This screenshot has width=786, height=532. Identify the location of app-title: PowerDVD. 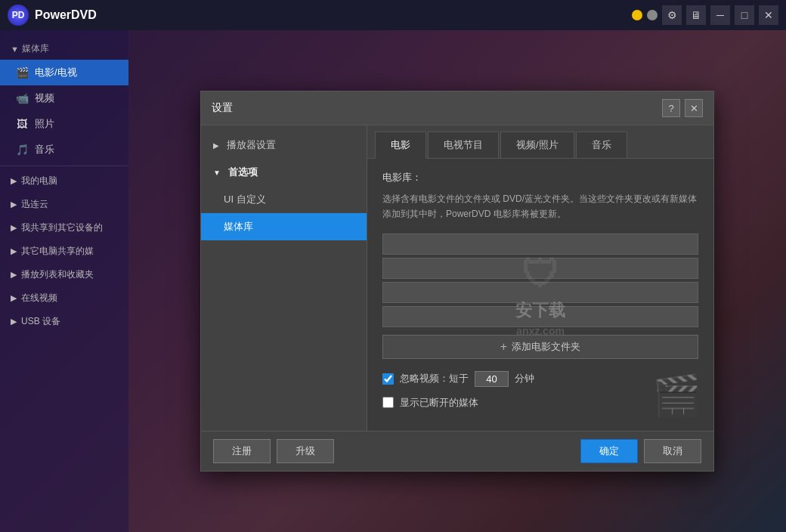
(66, 15).